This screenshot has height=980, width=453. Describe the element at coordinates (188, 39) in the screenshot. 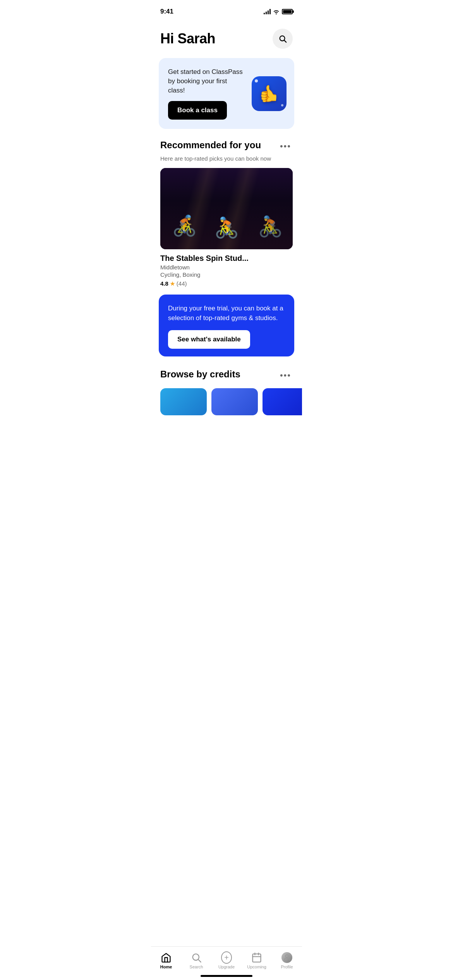

I see `greeting: Hi Sarah` at that location.